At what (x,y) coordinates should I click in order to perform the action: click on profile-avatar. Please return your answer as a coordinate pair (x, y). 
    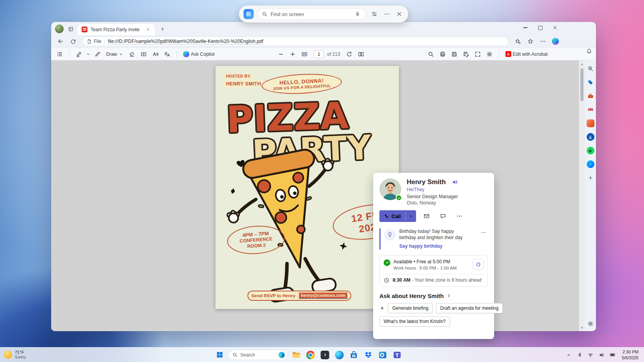
    Looking at the image, I should click on (59, 29).